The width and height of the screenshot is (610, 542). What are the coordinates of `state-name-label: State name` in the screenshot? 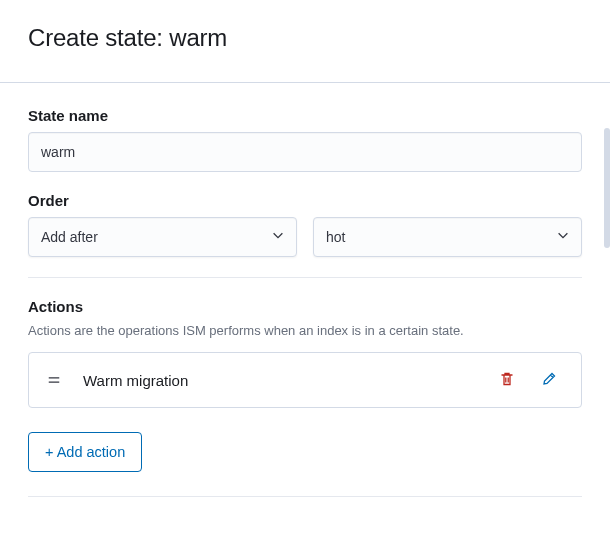 It's located at (305, 116).